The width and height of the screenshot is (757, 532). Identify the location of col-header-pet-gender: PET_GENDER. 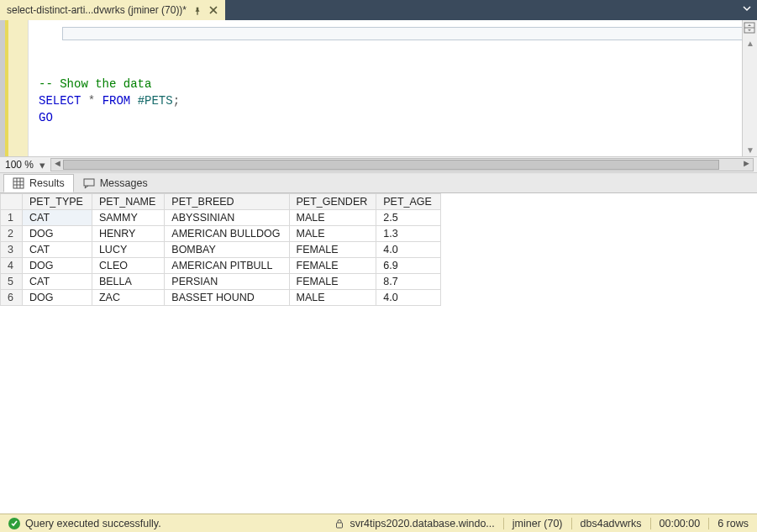
(333, 202).